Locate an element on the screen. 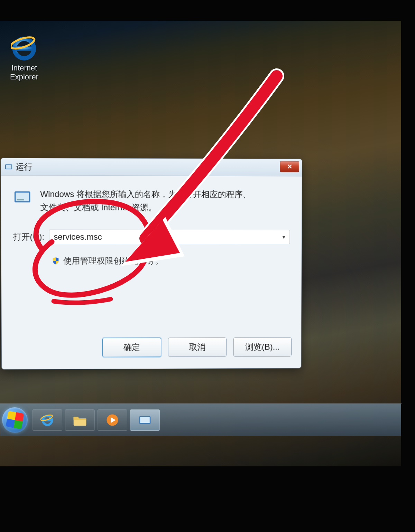 Image resolution: width=415 pixels, height=532 pixels. taskbar is located at coordinates (201, 420).